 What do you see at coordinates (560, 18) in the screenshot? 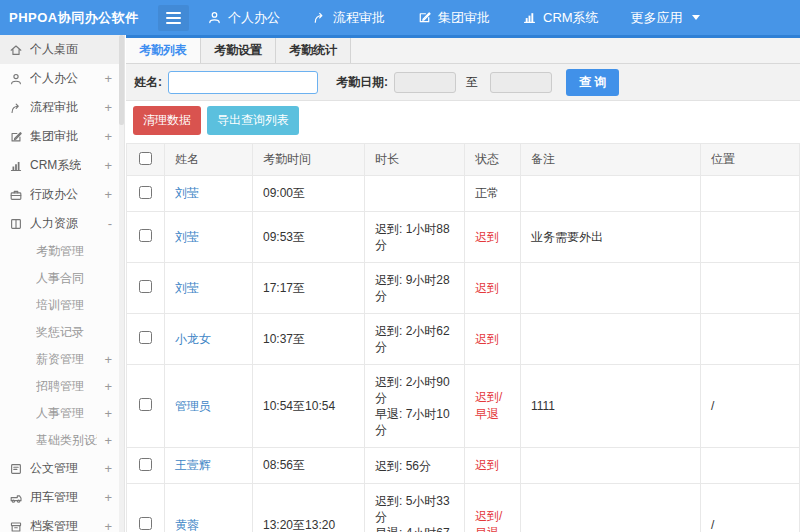
I see `navbar-item: CRM系统` at bounding box center [560, 18].